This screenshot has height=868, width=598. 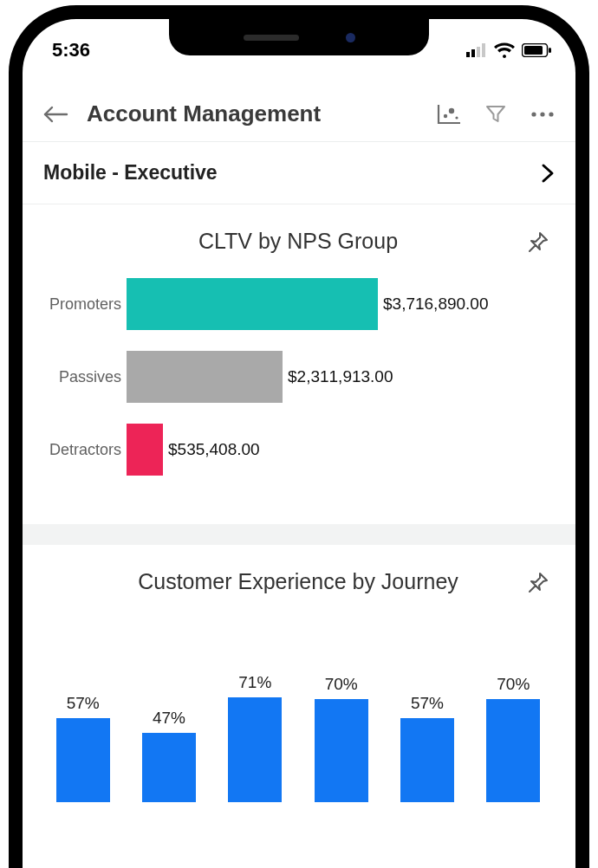 What do you see at coordinates (255, 683) in the screenshot?
I see `column-value: 71%` at bounding box center [255, 683].